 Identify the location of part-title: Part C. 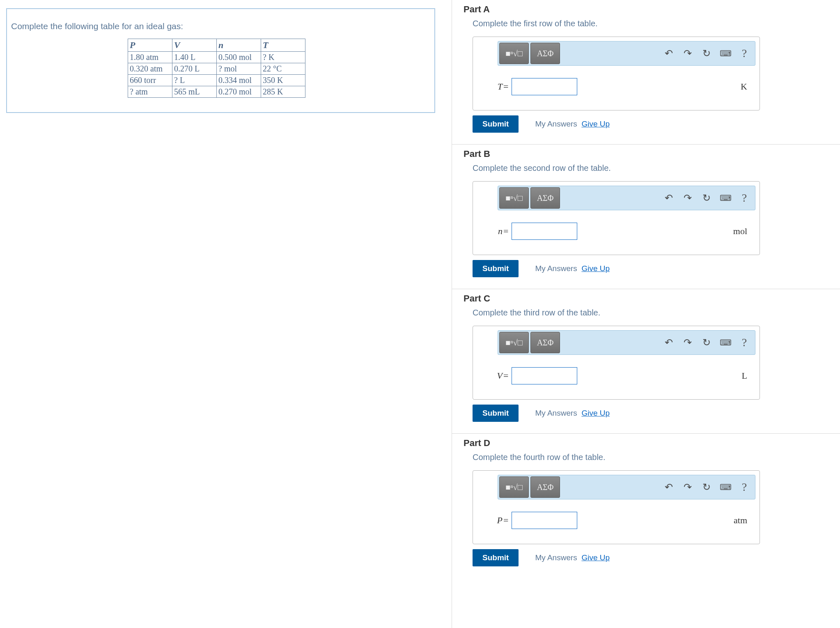
(645, 299).